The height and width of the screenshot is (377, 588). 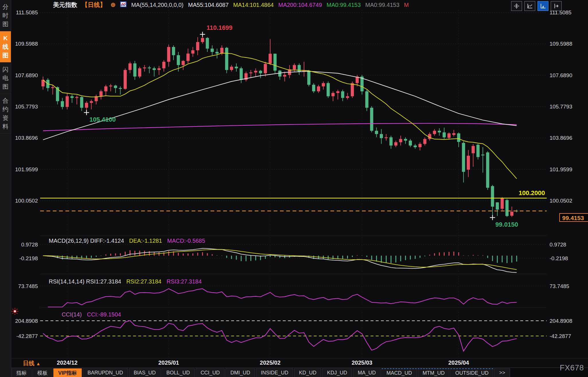 I want to click on tab-OUTSIDE_UD: OUTSIDE_UD, so click(x=472, y=373).